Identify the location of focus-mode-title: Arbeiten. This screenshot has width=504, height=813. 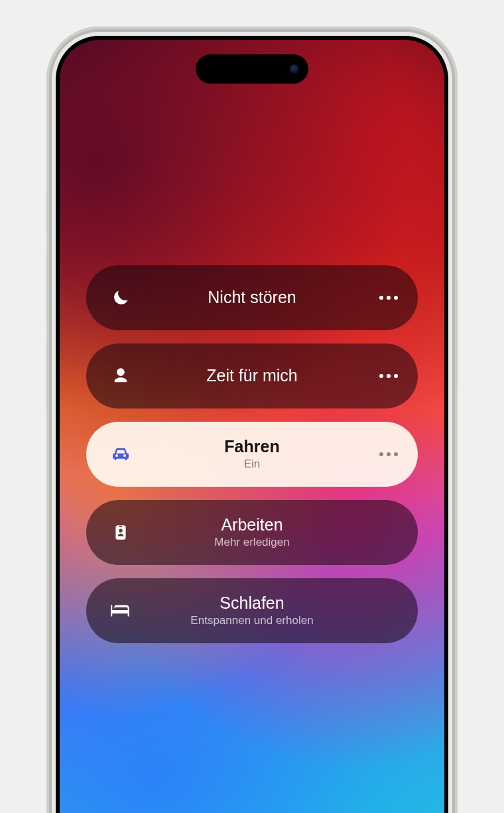
(252, 525).